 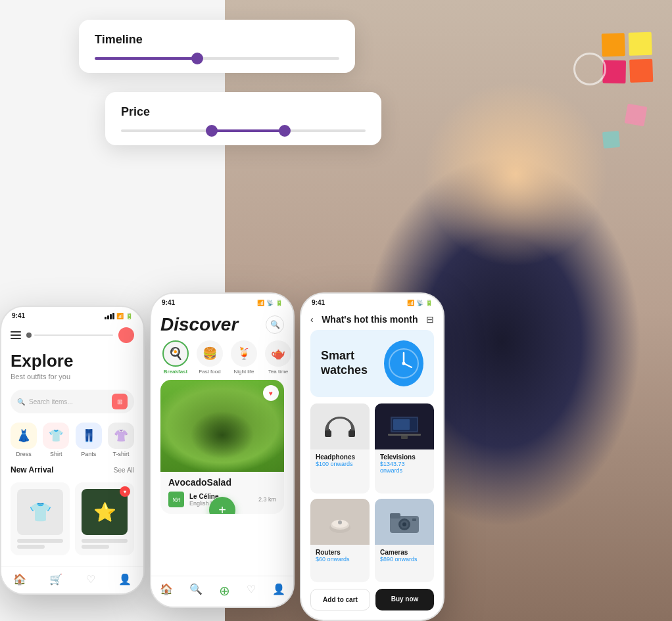 I want to click on breakfast-icon: 🍳, so click(x=176, y=354).